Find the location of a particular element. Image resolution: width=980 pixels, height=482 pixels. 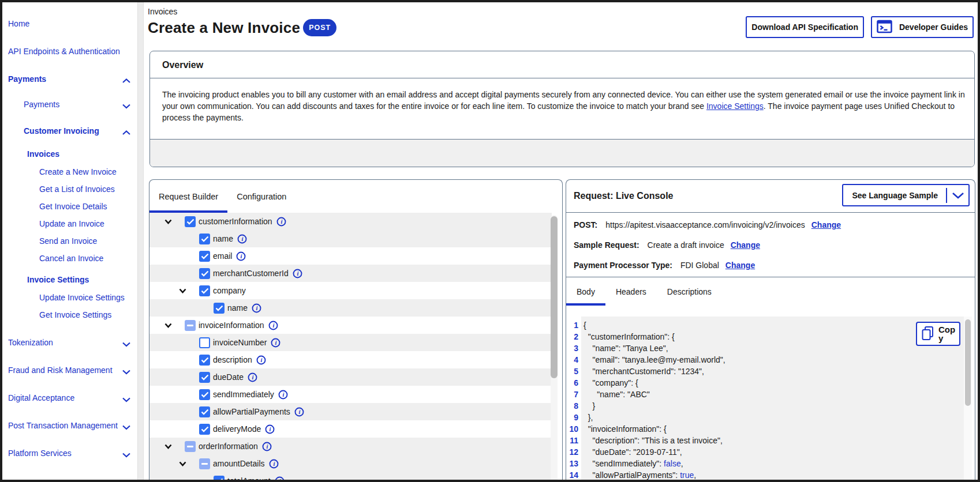

developer-guides-button: Developer Guides is located at coordinates (922, 27).